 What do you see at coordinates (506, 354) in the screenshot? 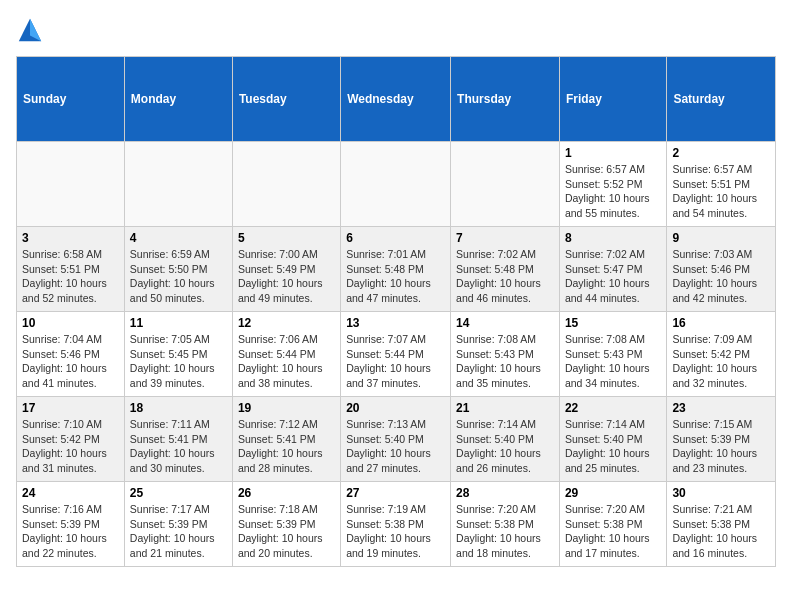
I see `calendar-cell: 14Sunrise: 7:08 AM Sunset: 5:43 PM Dayli…` at bounding box center [506, 354].